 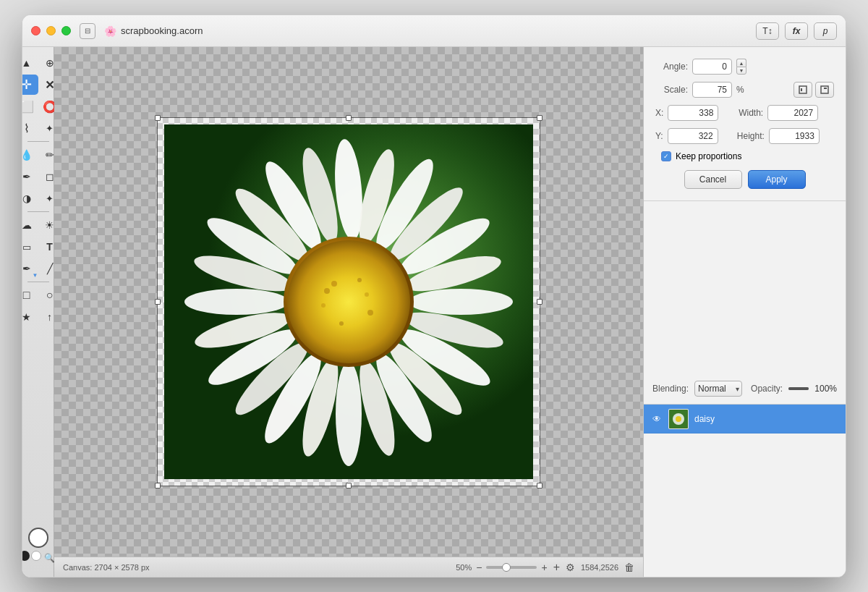 I want to click on angle-decrement-button: ▼, so click(x=741, y=71).